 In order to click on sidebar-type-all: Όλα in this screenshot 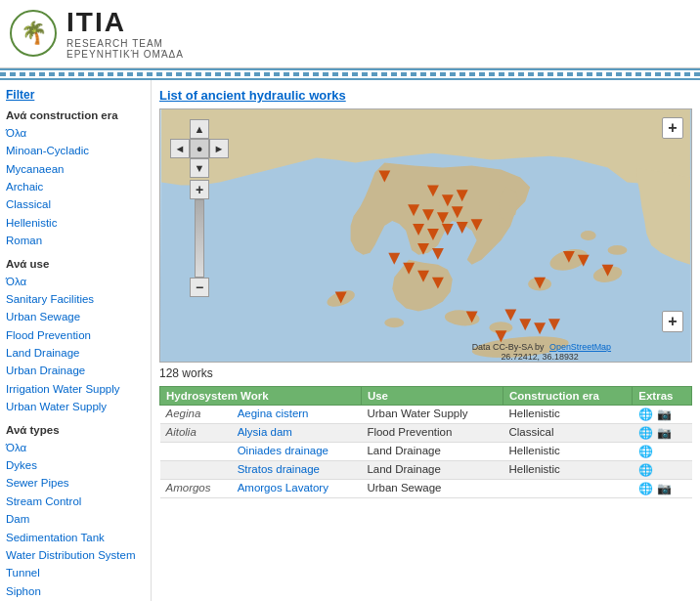, I will do `click(75, 448)`.